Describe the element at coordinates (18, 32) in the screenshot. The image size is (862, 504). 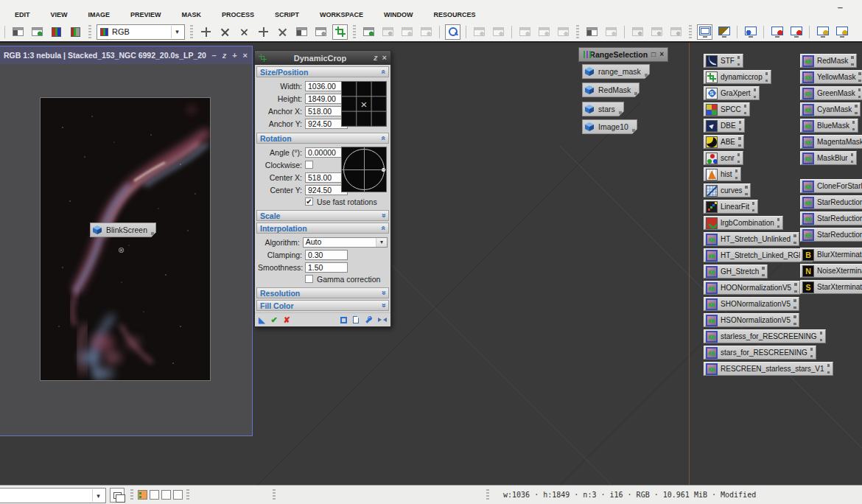
I see `screen-transfer-button` at that location.